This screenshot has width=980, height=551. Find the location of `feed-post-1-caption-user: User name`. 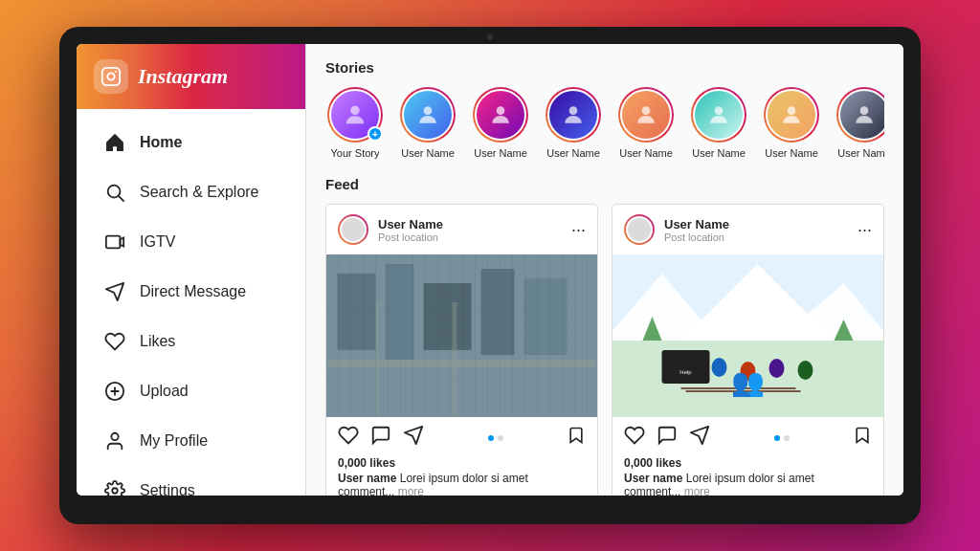

feed-post-1-caption-user: User name is located at coordinates (368, 478).